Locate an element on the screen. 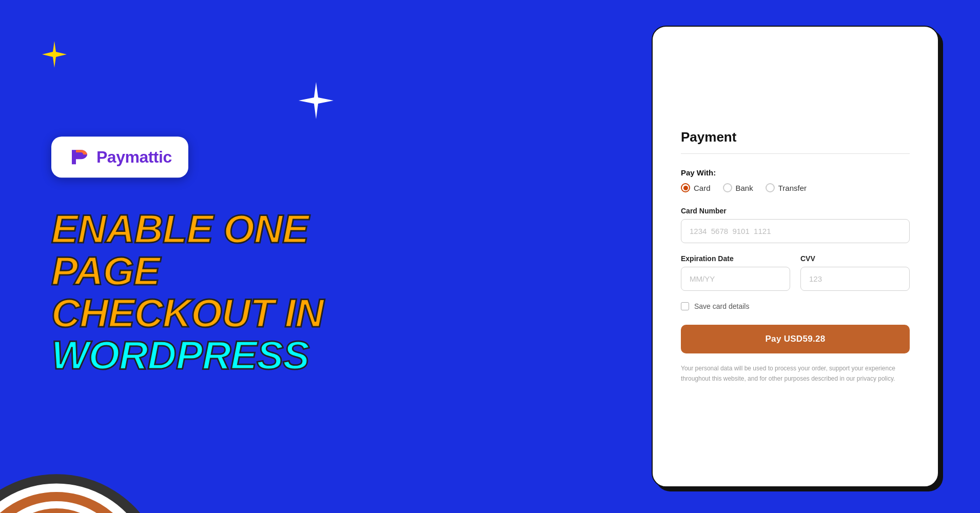 Image resolution: width=980 pixels, height=513 pixels. payment-title: Payment is located at coordinates (795, 137).